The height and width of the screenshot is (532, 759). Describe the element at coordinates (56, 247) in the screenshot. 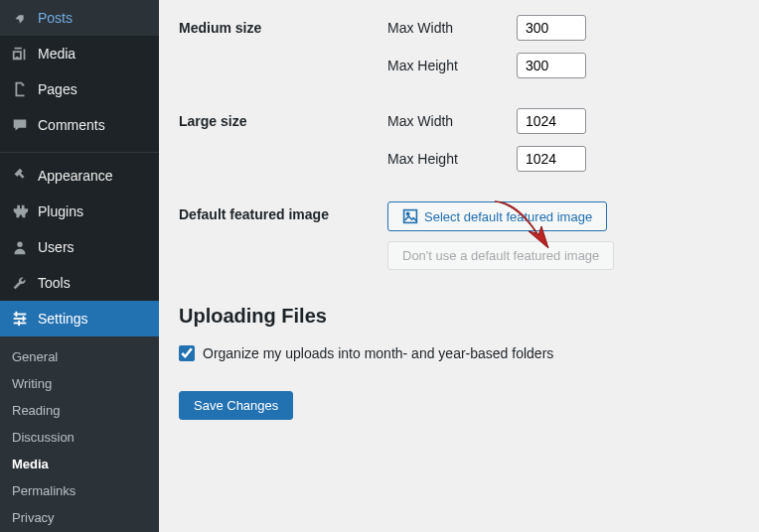

I see `menu-label: Users` at that location.